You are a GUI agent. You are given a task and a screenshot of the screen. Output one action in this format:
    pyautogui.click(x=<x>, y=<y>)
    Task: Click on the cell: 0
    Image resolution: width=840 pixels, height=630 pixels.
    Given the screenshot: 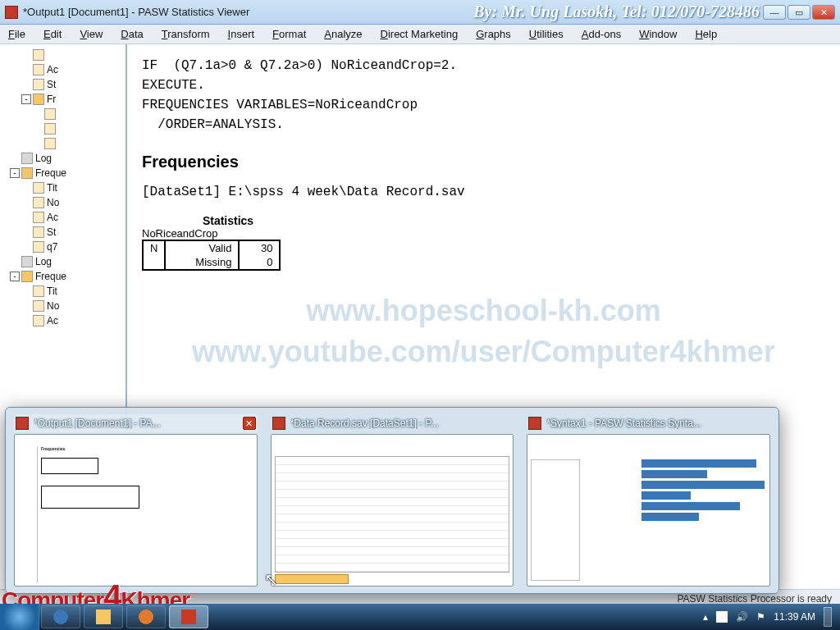 What is the action you would take?
    pyautogui.click(x=259, y=262)
    